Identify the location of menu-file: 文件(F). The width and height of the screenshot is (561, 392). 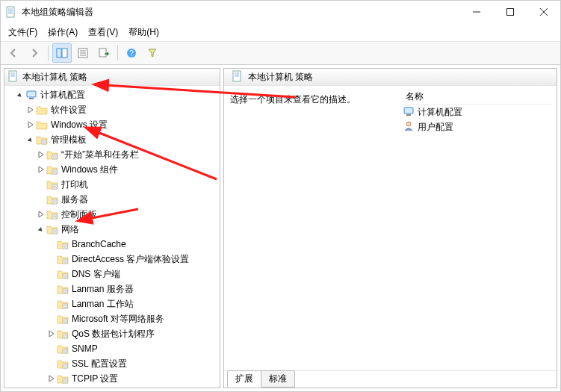
(22, 33).